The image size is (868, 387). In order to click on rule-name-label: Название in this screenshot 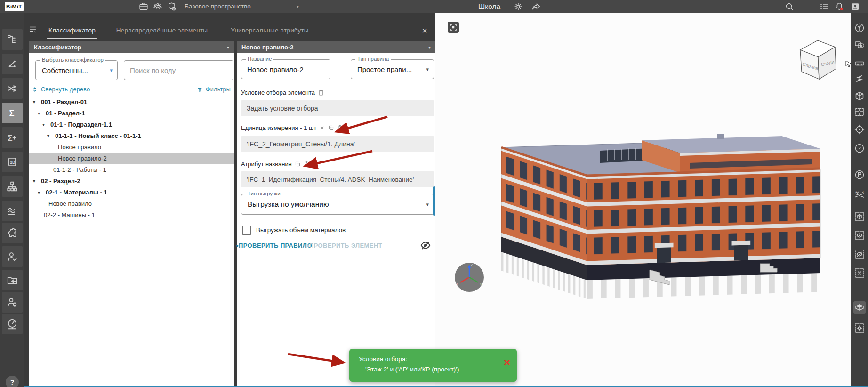, I will do `click(260, 59)`.